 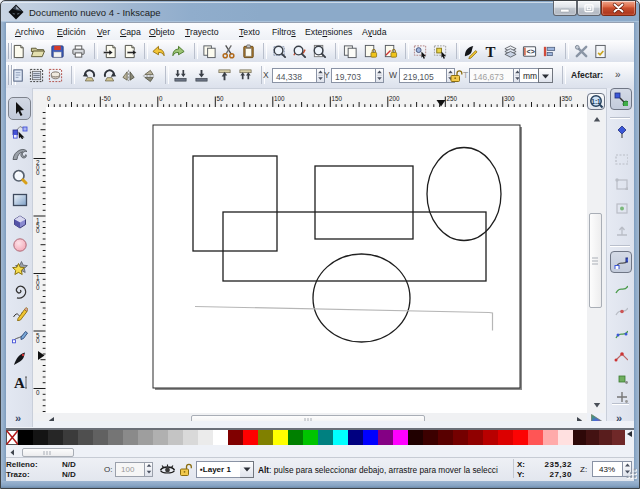 I want to click on svg-text: 50, so click(x=221, y=98).